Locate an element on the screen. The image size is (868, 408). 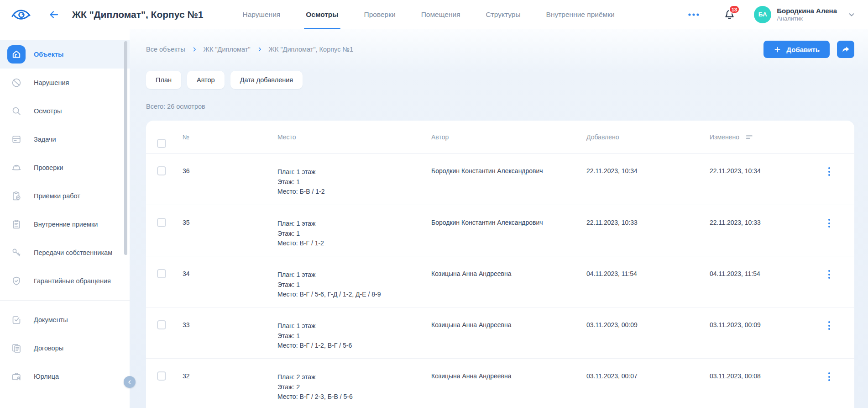
sidebar-item-8: Передачи собственникам is located at coordinates (65, 253).